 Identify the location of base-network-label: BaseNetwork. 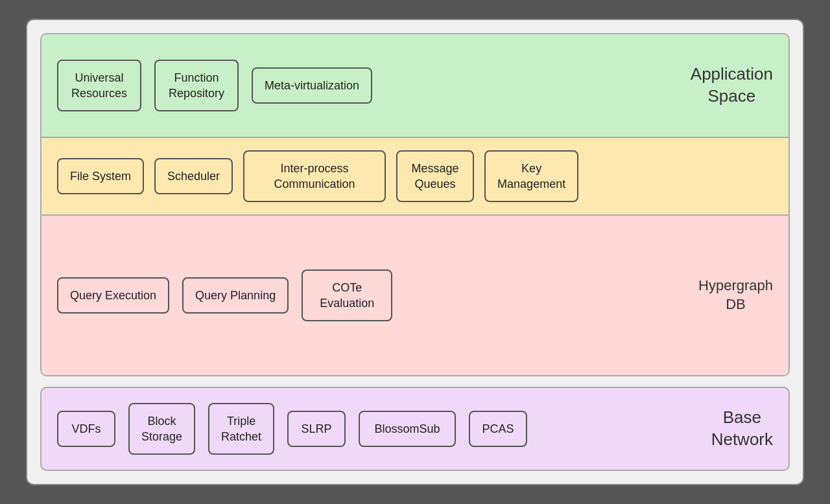
(742, 429).